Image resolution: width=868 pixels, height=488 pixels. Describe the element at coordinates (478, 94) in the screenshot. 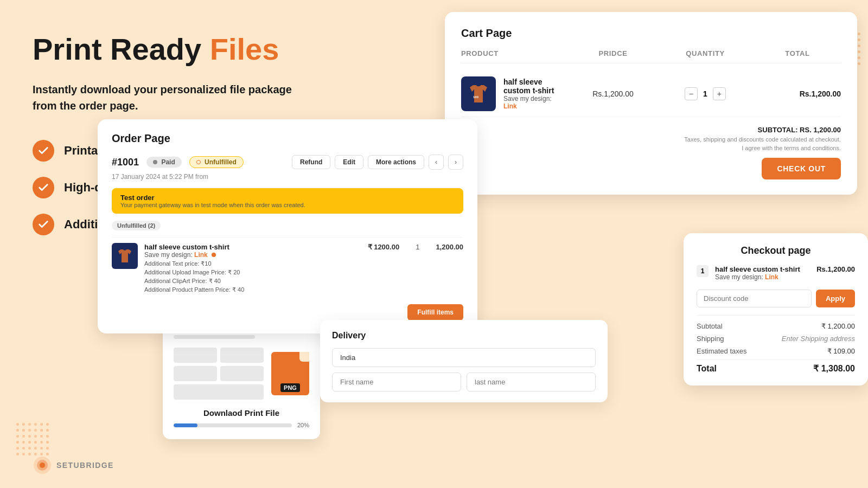

I see `cart-product-image: 100` at that location.